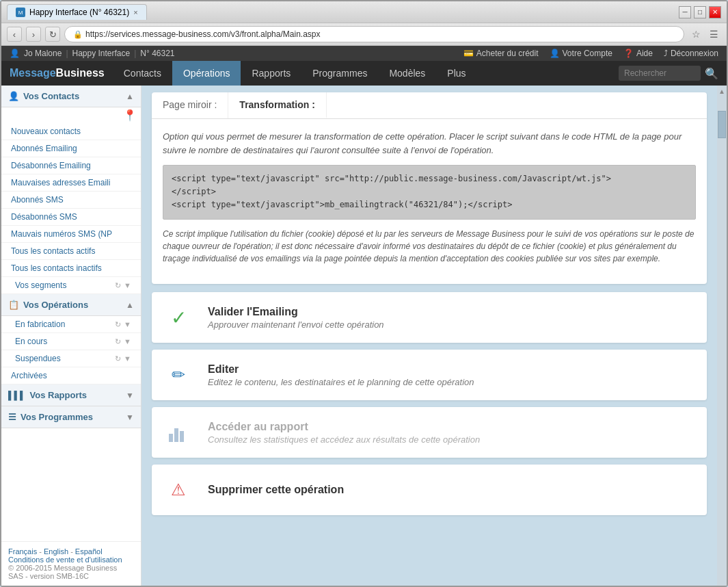 This screenshot has height=587, width=728. I want to click on contacts-section-title: 👤 Vos Contacts, so click(44, 96).